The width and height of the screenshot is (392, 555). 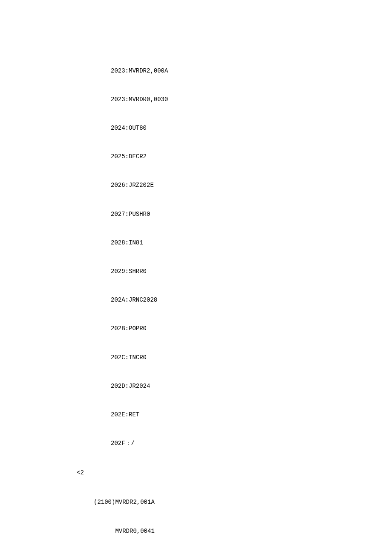 What do you see at coordinates (232, 271) in the screenshot?
I see `code-line: 2029:SHRR0` at bounding box center [232, 271].